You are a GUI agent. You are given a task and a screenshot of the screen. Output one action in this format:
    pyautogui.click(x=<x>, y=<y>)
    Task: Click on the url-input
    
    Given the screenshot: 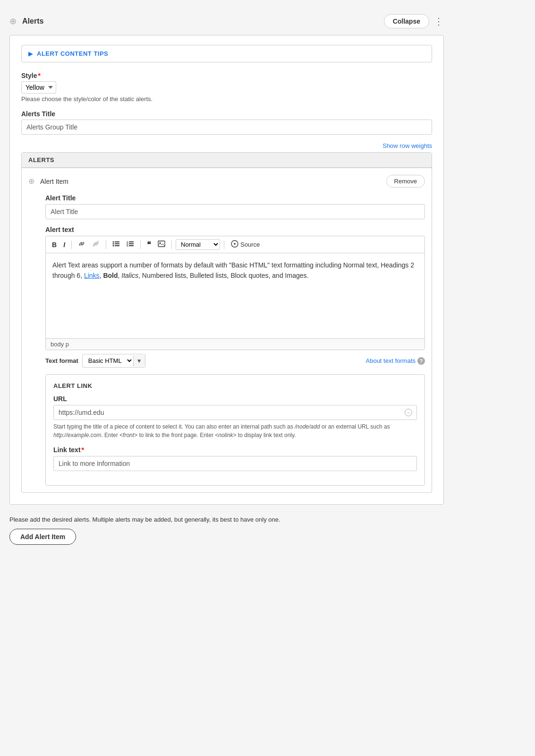 What is the action you would take?
    pyautogui.click(x=235, y=412)
    